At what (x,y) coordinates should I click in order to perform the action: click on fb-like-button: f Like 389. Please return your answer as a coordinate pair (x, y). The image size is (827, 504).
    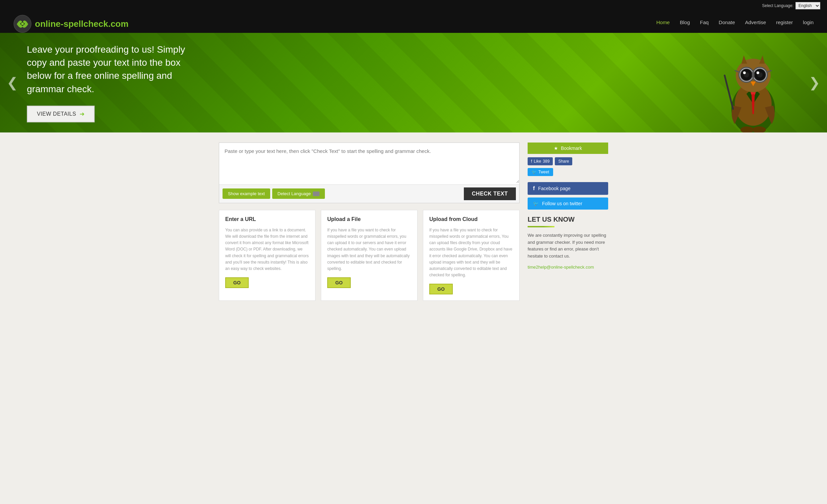
    Looking at the image, I should click on (540, 161).